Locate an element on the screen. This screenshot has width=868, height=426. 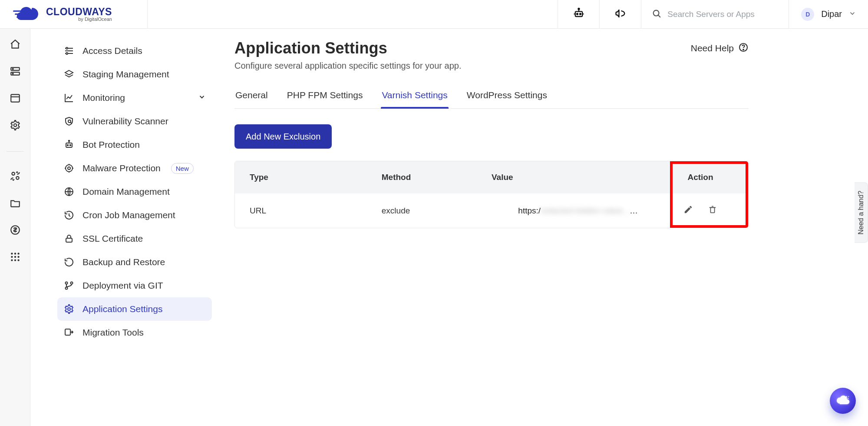
add-exclusion-button: Add New Exclusion is located at coordinates (283, 136).